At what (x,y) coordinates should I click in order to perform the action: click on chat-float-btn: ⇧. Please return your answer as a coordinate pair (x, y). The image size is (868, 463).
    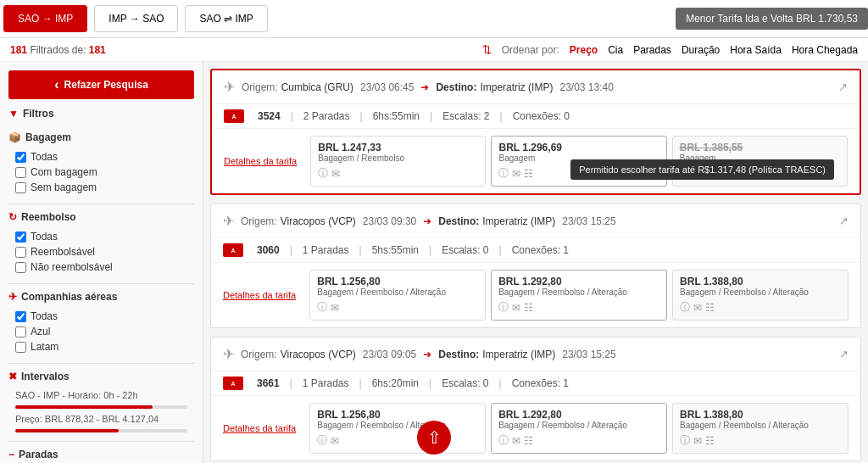
    Looking at the image, I should click on (434, 438).